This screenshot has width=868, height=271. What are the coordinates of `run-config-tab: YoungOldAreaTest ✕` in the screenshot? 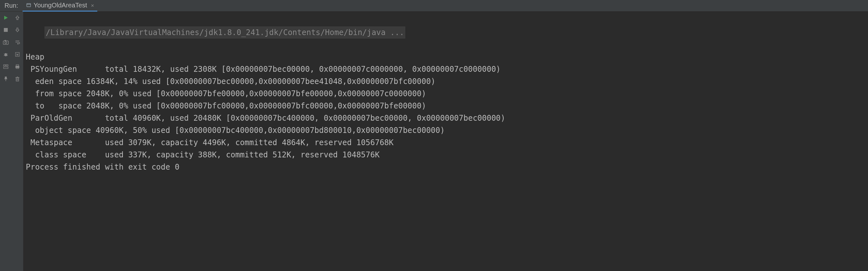 It's located at (60, 6).